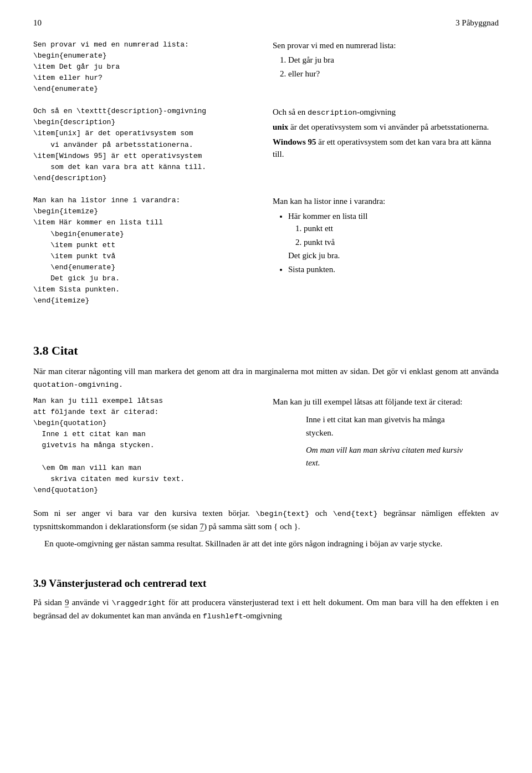 The height and width of the screenshot is (773, 532). I want to click on list-item: punkt två, so click(401, 243).